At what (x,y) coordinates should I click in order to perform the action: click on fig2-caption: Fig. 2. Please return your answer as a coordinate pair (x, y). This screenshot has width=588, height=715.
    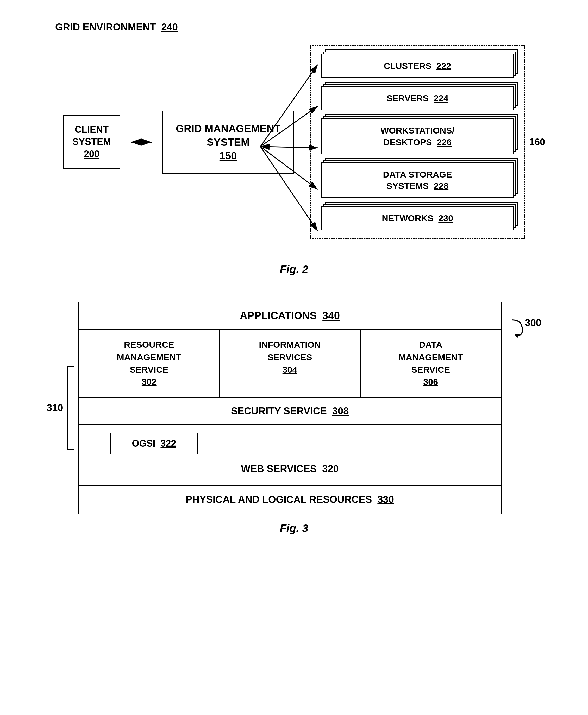
    Looking at the image, I should click on (294, 269).